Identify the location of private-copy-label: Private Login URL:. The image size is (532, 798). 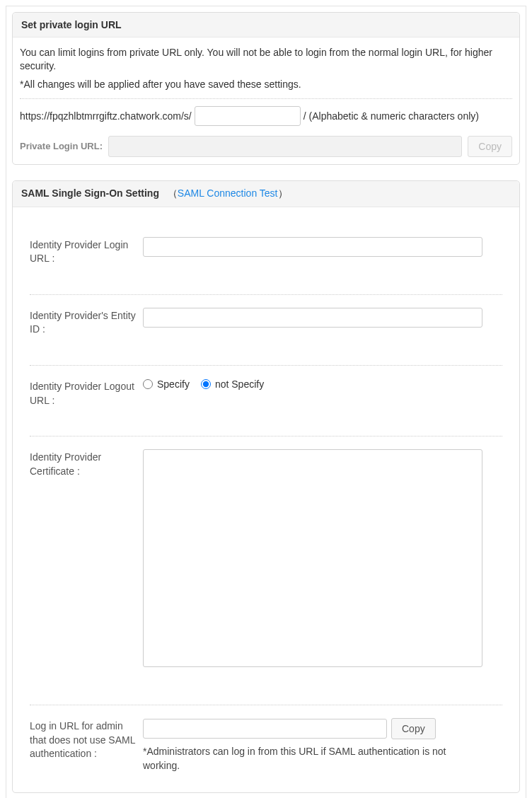
(61, 146).